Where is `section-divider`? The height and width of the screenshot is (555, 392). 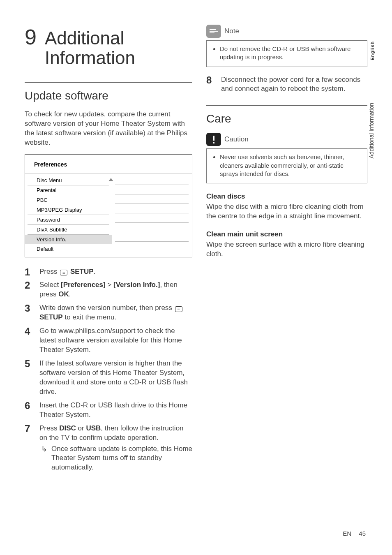 section-divider is located at coordinates (108, 82).